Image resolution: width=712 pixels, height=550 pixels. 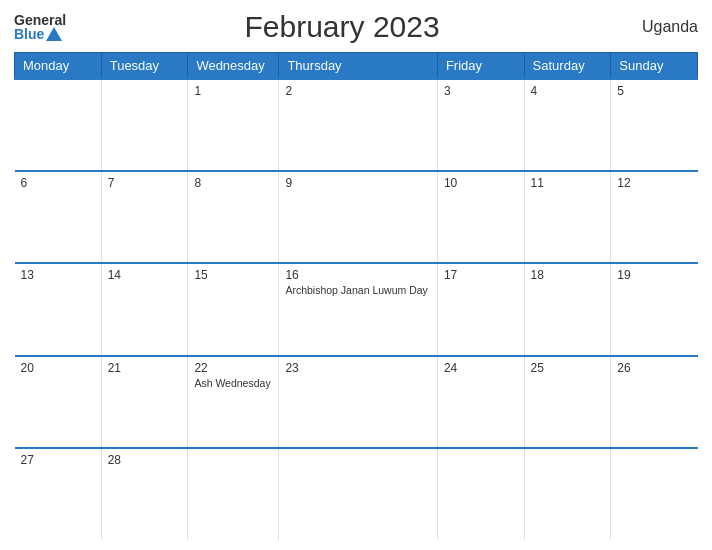 I want to click on calendar-cell: 25, so click(x=568, y=402).